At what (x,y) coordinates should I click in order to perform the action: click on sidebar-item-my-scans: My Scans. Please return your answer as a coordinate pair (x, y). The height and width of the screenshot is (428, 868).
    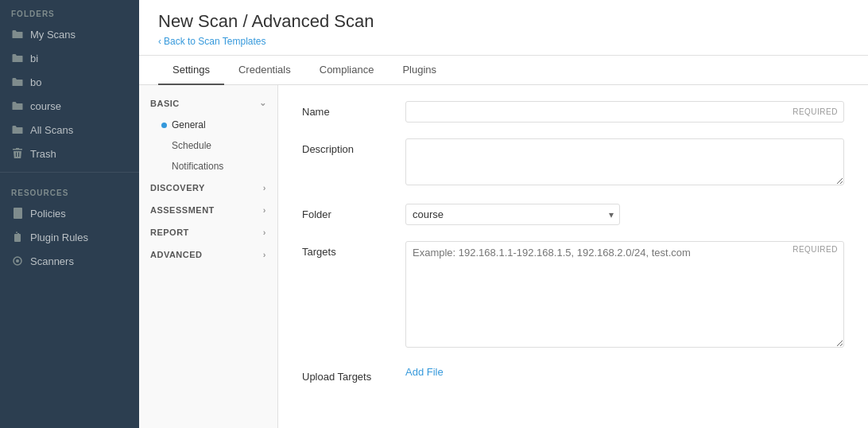
    Looking at the image, I should click on (70, 34).